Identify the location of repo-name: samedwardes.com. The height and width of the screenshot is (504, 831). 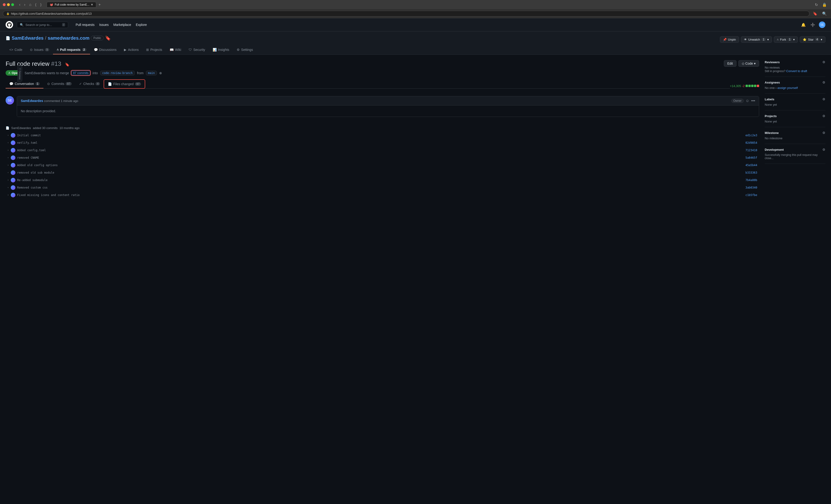
(68, 38).